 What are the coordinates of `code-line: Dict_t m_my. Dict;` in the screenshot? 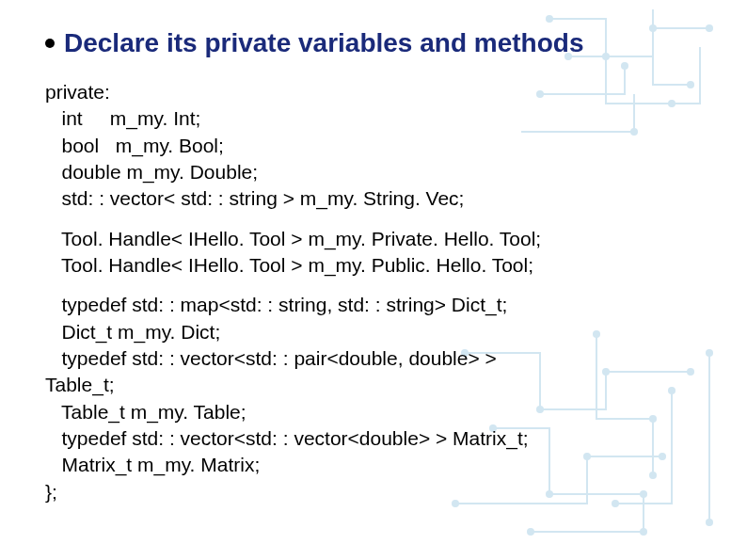 It's located at (377, 332).